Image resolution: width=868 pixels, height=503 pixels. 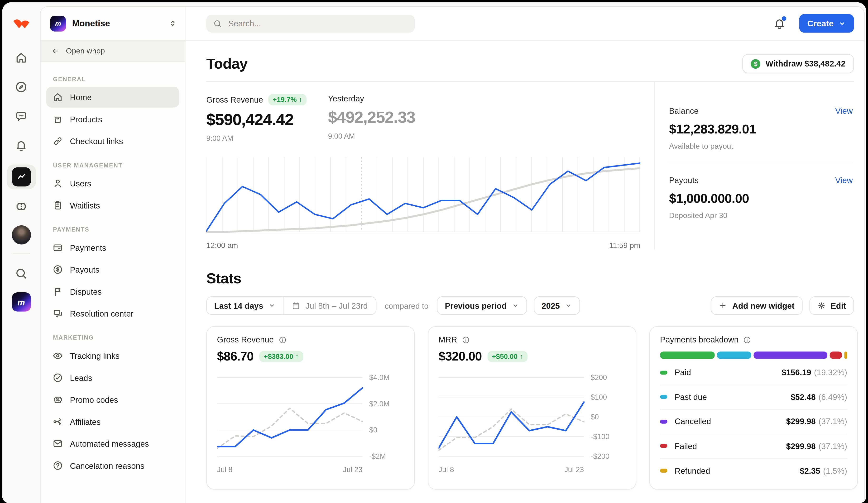 I want to click on widget-title: Payments breakdown, so click(x=699, y=339).